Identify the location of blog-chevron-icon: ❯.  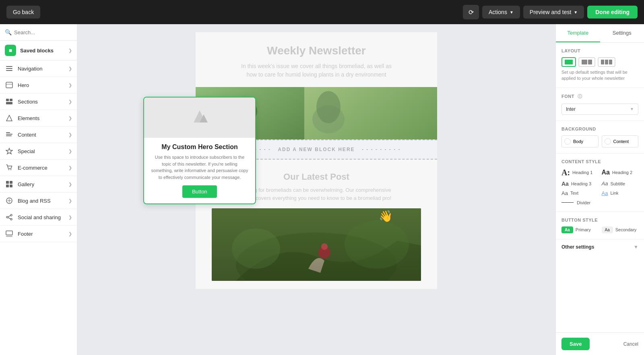
(70, 201).